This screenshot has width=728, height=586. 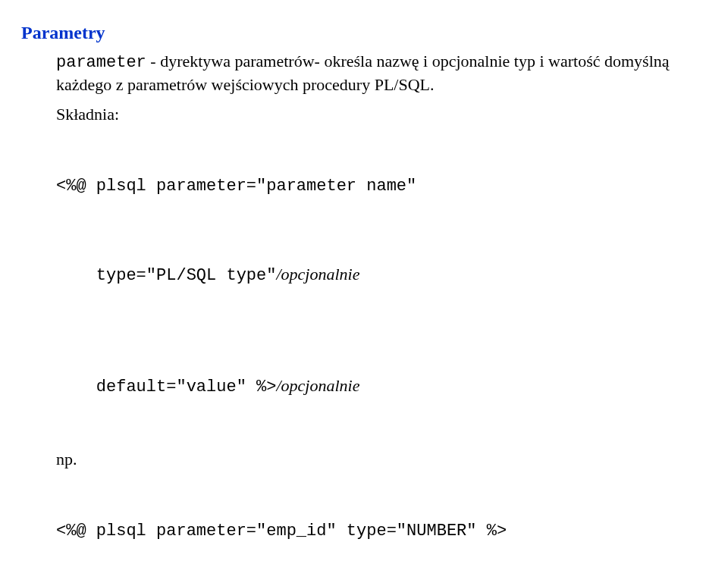 I want to click on syntax-line3-italic: /opcjonalnie, so click(x=318, y=385).